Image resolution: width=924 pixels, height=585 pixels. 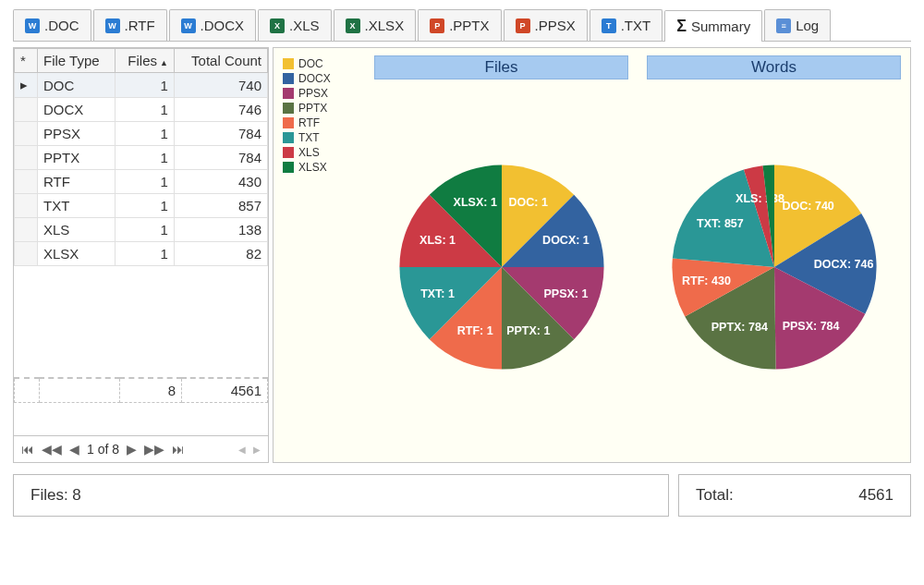 I want to click on pie-label-pptx: PPTX: 1, so click(x=529, y=331).